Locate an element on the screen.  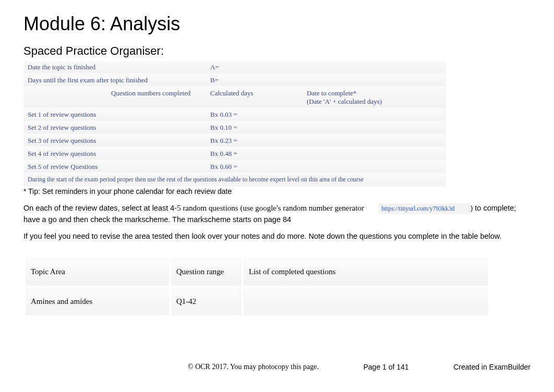
random-generator-link: https://tinyurl.com/y793kk3d is located at coordinates (425, 209).